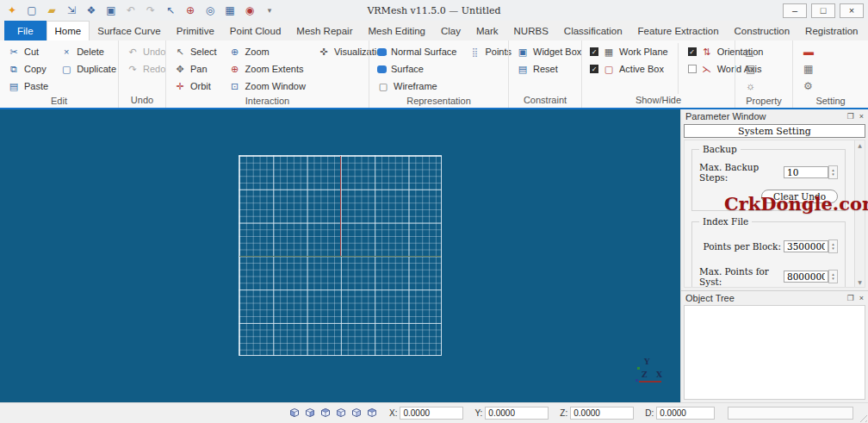 The height and width of the screenshot is (423, 868). What do you see at coordinates (230, 10) in the screenshot?
I see `grid-view-icon: ▦` at bounding box center [230, 10].